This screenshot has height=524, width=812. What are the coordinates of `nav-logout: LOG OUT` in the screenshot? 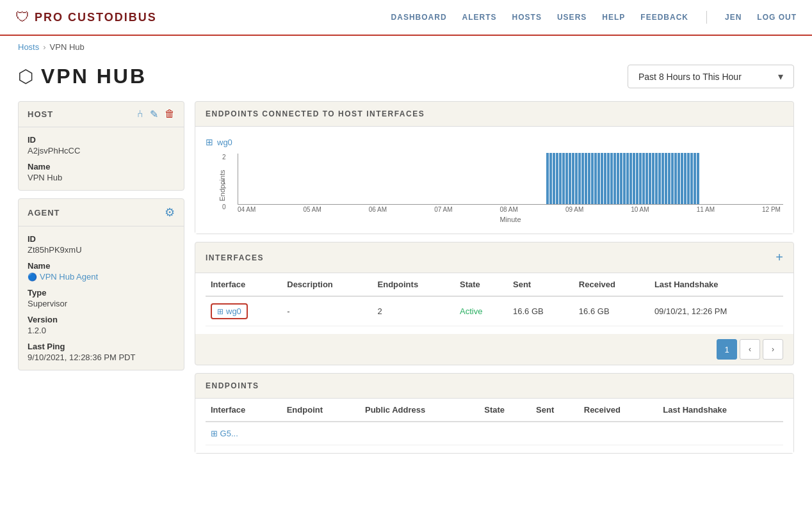 It's located at (777, 17).